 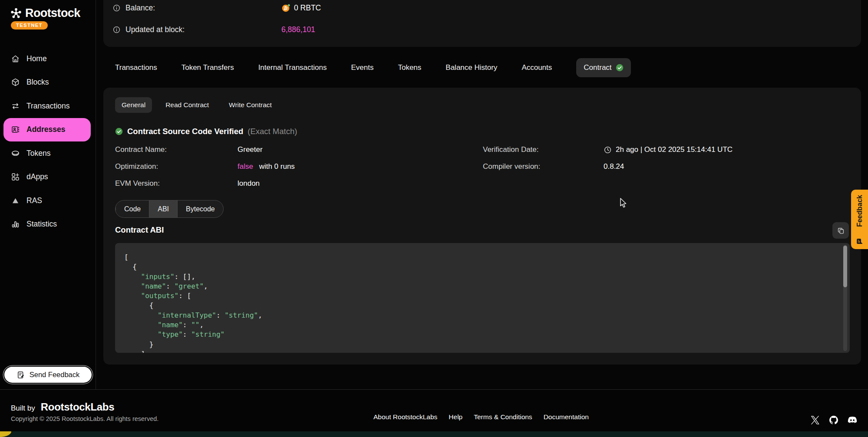 I want to click on updated-block-label: Updated at block:, so click(x=155, y=30).